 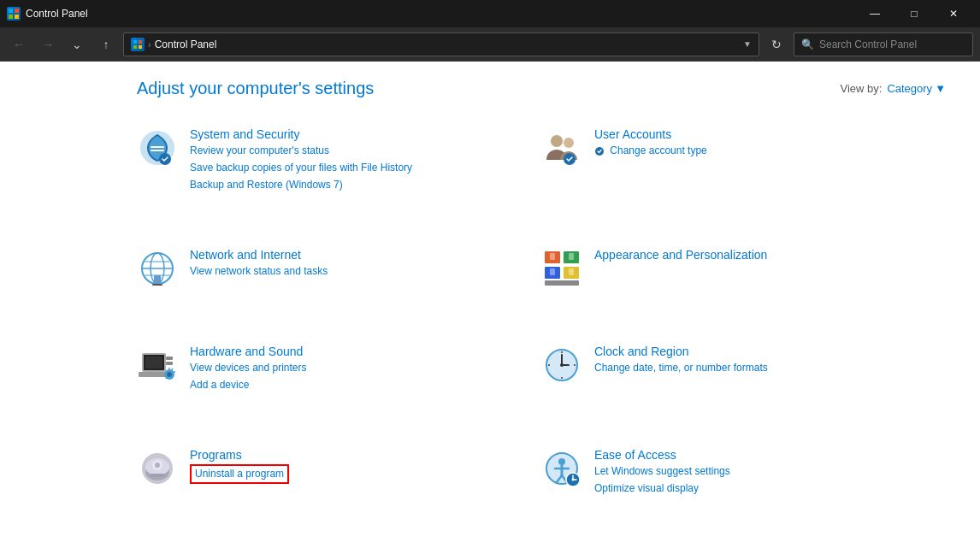 What do you see at coordinates (14, 14) in the screenshot?
I see `app-icon` at bounding box center [14, 14].